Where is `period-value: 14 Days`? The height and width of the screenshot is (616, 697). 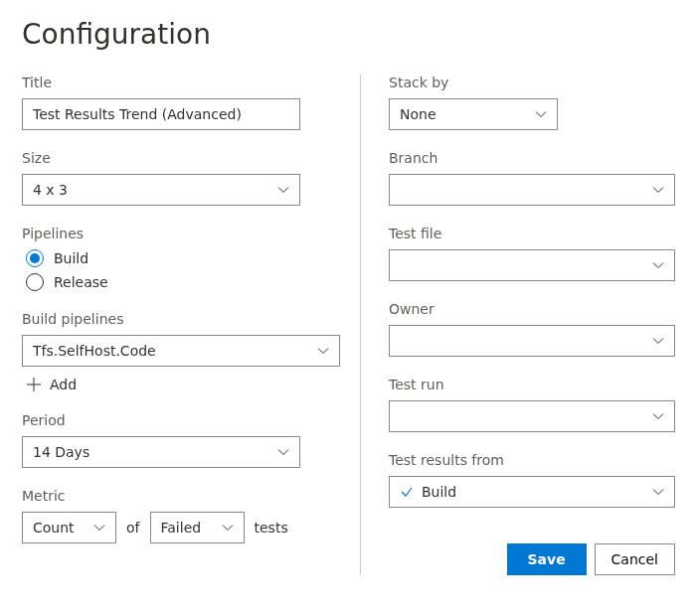
period-value: 14 Days is located at coordinates (62, 452).